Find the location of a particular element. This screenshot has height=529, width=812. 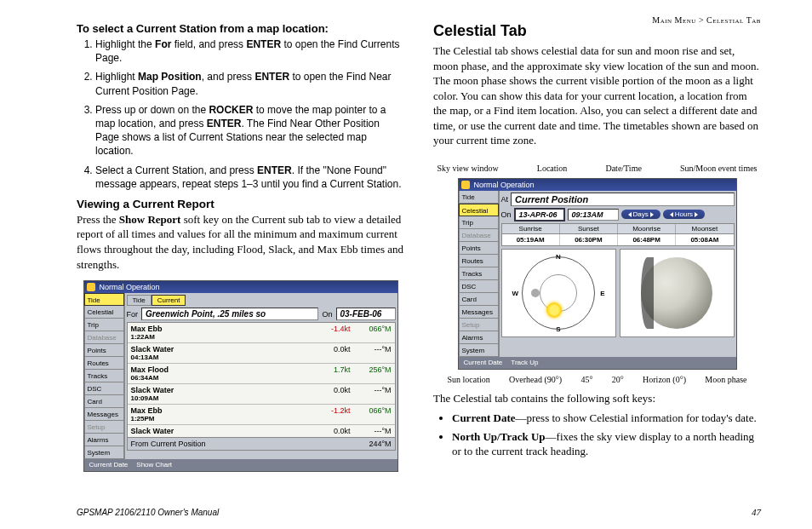

event-header: Moonset is located at coordinates (705, 228).